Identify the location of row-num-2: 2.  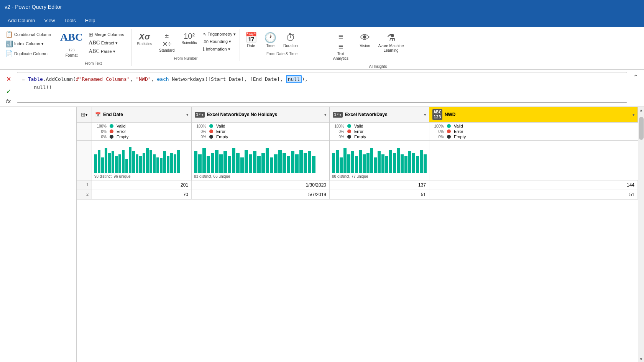
(84, 195).